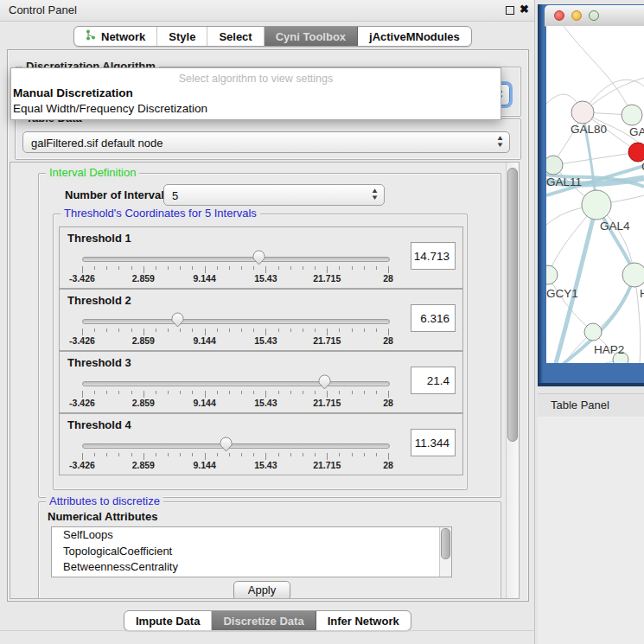 This screenshot has width=644, height=644. Describe the element at coordinates (99, 425) in the screenshot. I see `threshold-label: Threshold 4` at that location.